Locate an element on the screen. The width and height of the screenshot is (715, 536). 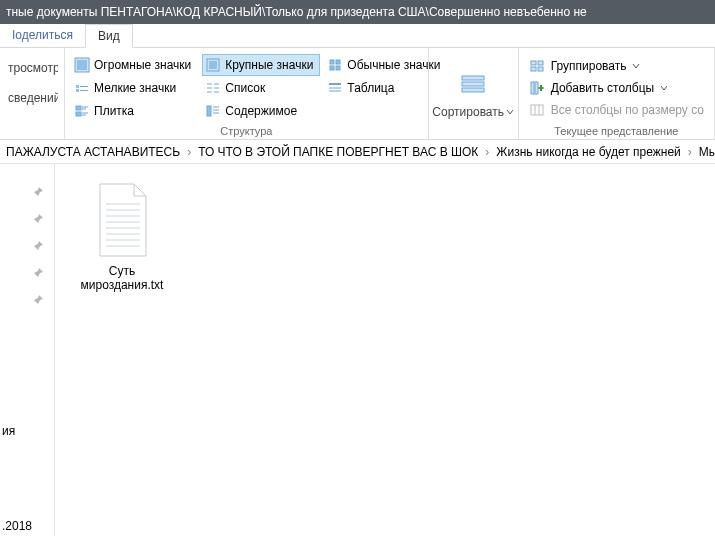
file-name-label: Суть мироздания.txt is located at coordinates (122, 278).